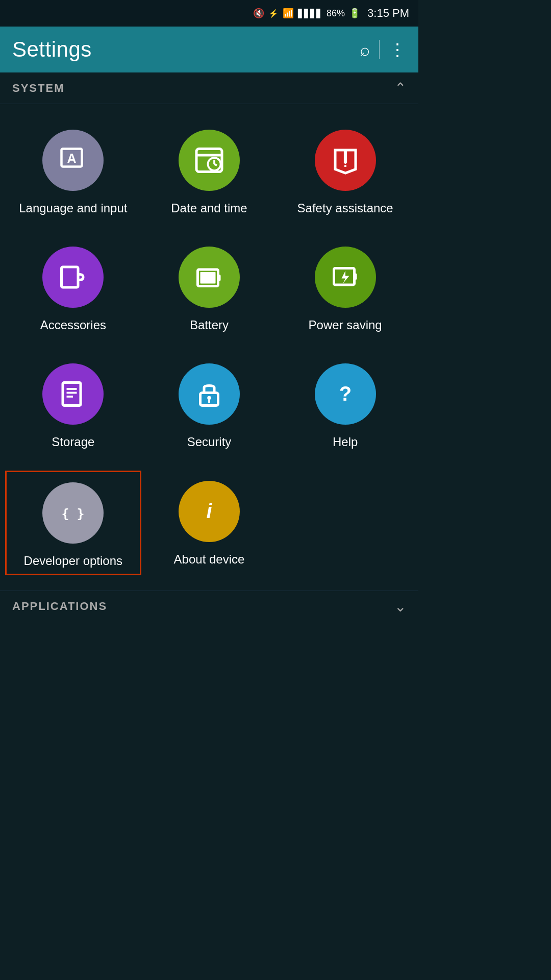 The height and width of the screenshot is (980, 551). Describe the element at coordinates (310, 13) in the screenshot. I see `signal-icon: ▋▋▋▋` at that location.